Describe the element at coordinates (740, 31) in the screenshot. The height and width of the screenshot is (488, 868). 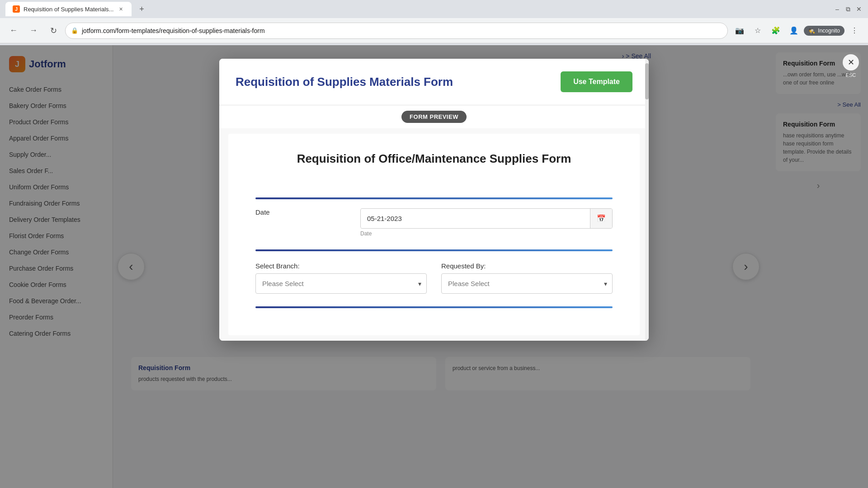
I see `camera-icon: 📷` at that location.